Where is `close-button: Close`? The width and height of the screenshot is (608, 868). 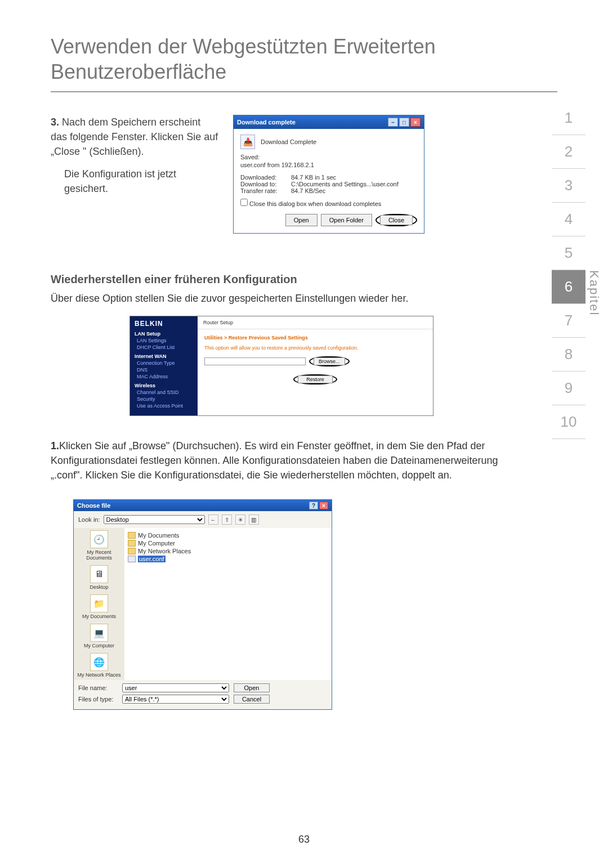 close-button: Close is located at coordinates (396, 220).